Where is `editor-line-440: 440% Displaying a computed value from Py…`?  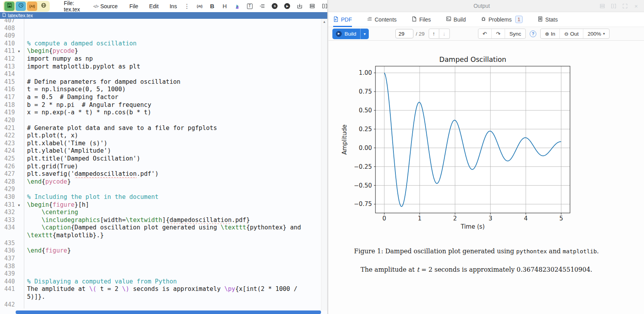
editor-line-440: 440% Displaying a computed value from Py… is located at coordinates (164, 282).